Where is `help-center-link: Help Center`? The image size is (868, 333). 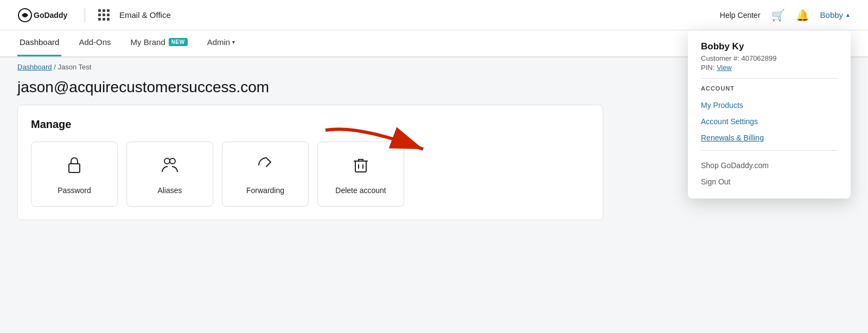 help-center-link: Help Center is located at coordinates (740, 15).